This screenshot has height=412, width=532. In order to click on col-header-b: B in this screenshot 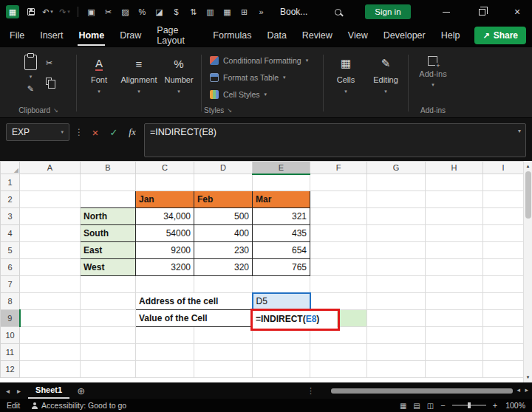, I will do `click(108, 168)`.